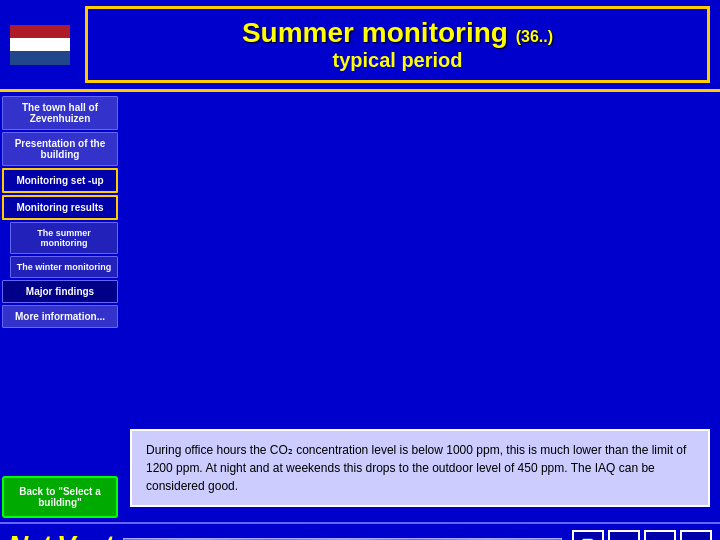 This screenshot has width=720, height=540. What do you see at coordinates (642, 535) in the screenshot?
I see `footer-nav: 📄 ⌂ ◀◀ ◀` at bounding box center [642, 535].